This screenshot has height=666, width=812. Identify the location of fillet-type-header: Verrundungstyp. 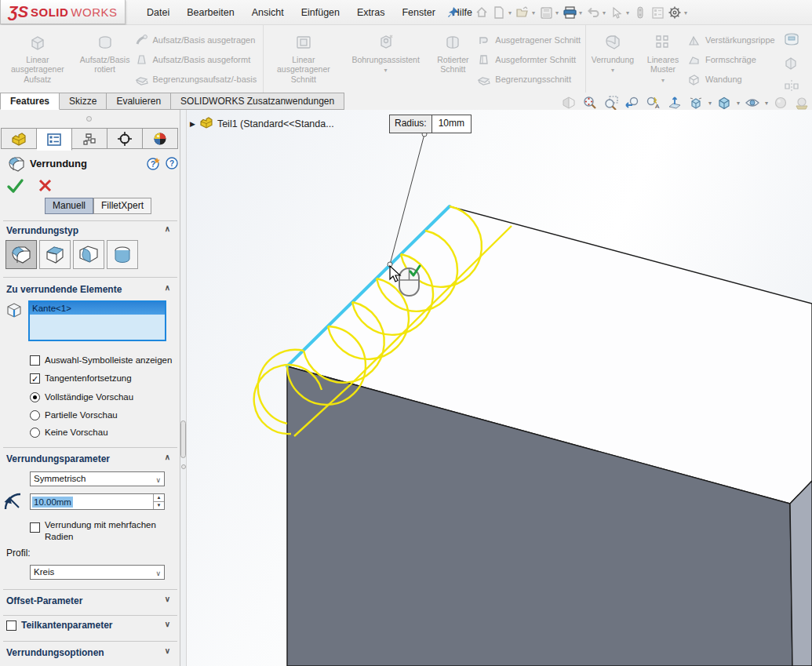
(42, 231).